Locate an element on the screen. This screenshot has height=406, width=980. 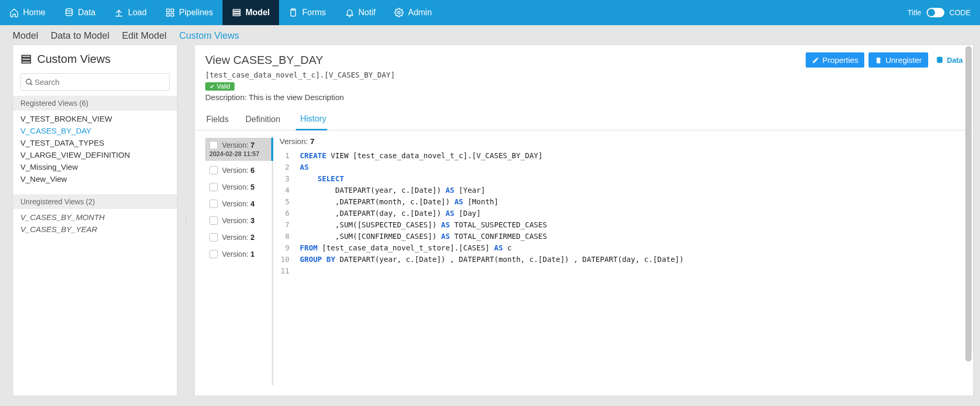
nav-item-pipelines: Pipelines is located at coordinates (190, 13).